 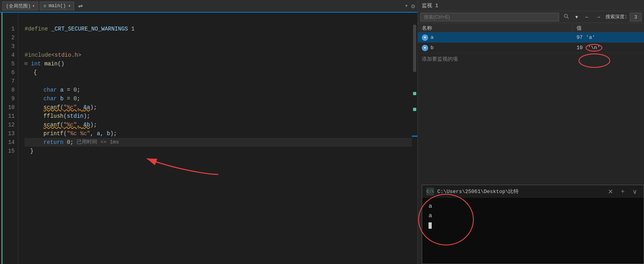 What do you see at coordinates (10, 73) in the screenshot?
I see `line-num: 6` at bounding box center [10, 73].